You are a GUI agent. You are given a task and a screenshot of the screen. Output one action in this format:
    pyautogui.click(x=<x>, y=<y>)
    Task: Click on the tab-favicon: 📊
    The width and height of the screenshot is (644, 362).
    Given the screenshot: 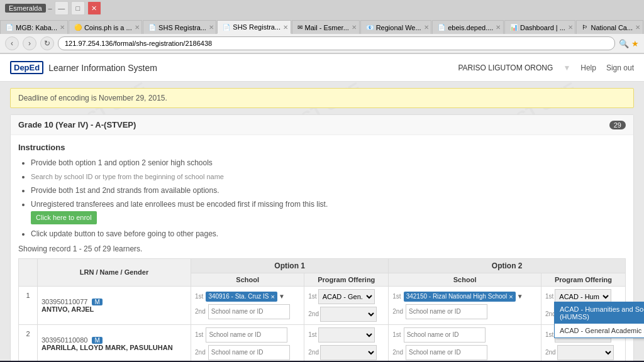 What is the action you would take?
    pyautogui.click(x=514, y=28)
    